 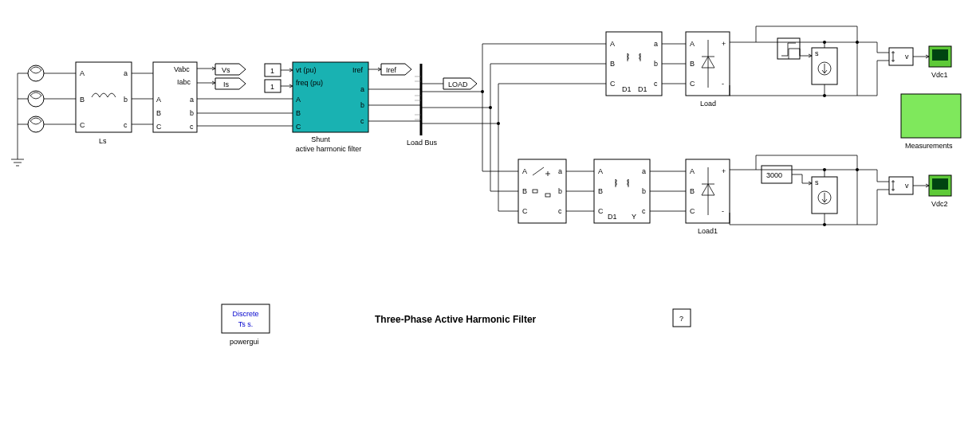 What do you see at coordinates (708, 198) in the screenshot?
I see `rectifier-2: A B C + - Load1` at bounding box center [708, 198].